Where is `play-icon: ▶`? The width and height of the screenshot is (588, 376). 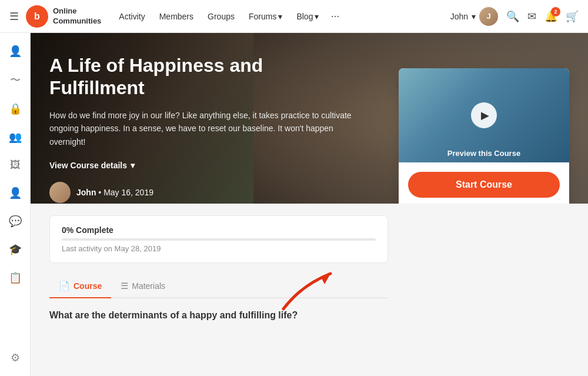
play-icon: ▶ is located at coordinates (485, 115).